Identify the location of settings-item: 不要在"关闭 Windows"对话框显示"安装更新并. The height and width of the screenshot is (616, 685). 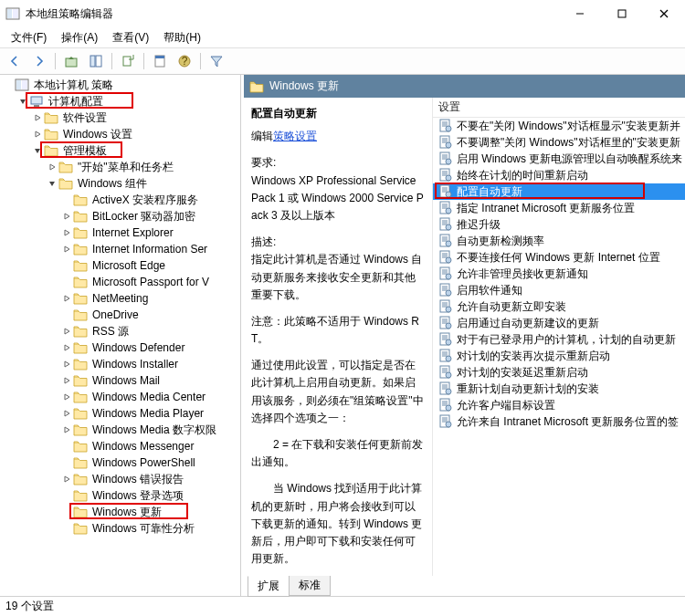
(559, 126).